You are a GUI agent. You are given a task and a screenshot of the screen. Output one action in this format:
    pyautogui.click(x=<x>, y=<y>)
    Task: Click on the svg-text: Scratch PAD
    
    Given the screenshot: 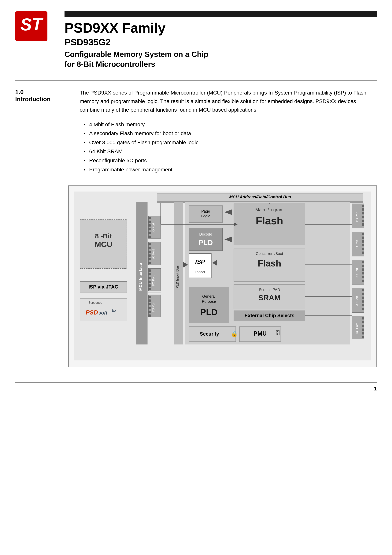 What is the action you would take?
    pyautogui.click(x=269, y=290)
    